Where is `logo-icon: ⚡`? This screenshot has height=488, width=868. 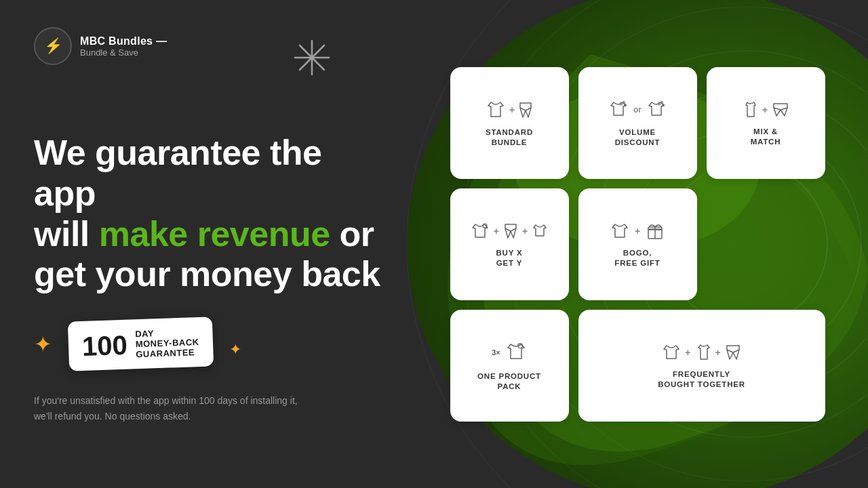 logo-icon: ⚡ is located at coordinates (53, 46).